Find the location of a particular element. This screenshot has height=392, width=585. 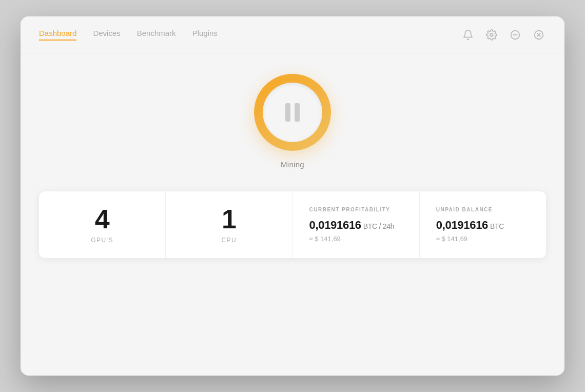

pause-bar-right is located at coordinates (297, 112).